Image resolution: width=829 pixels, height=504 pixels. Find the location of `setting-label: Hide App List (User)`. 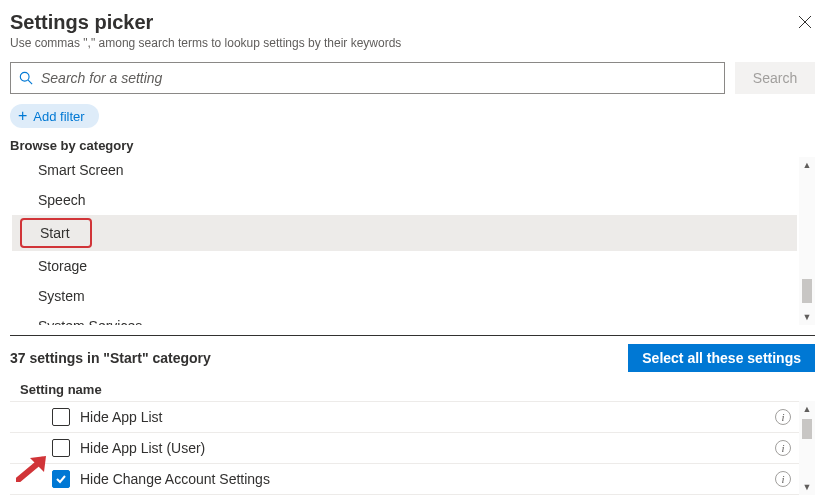

setting-label: Hide App List (User) is located at coordinates (422, 448).